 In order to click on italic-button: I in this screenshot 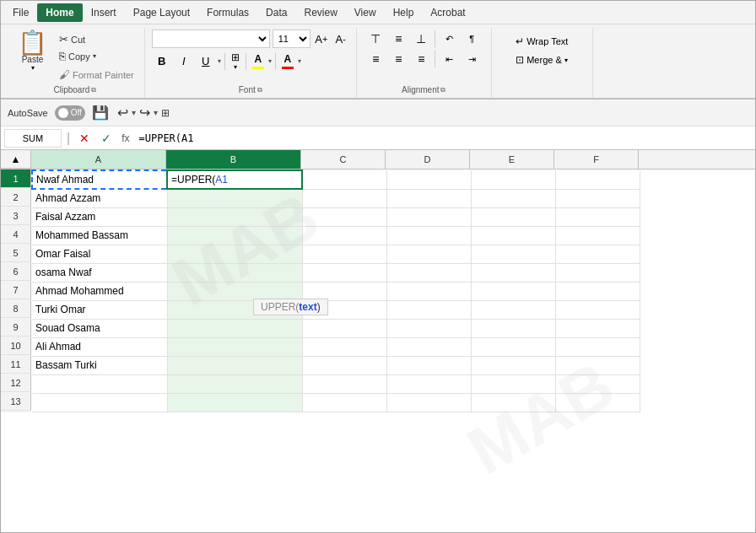, I will do `click(184, 62)`.